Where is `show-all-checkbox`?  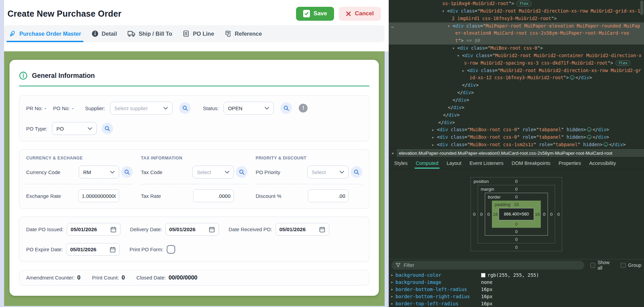 show-all-checkbox is located at coordinates (593, 265).